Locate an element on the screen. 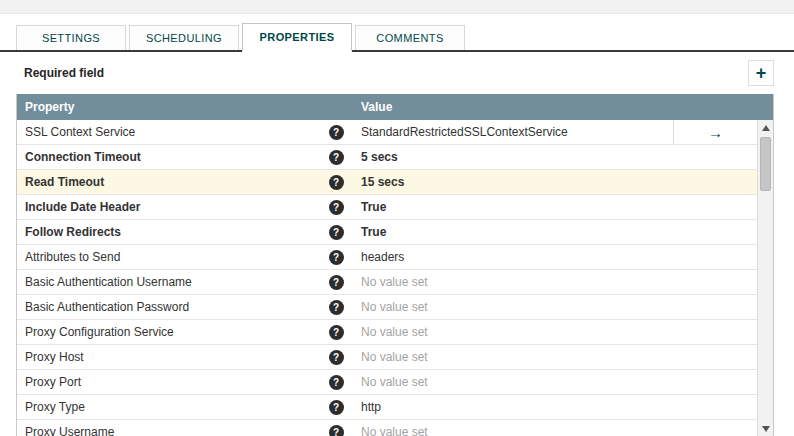  property-name-cell: SSL Context Service is located at coordinates (166, 132).